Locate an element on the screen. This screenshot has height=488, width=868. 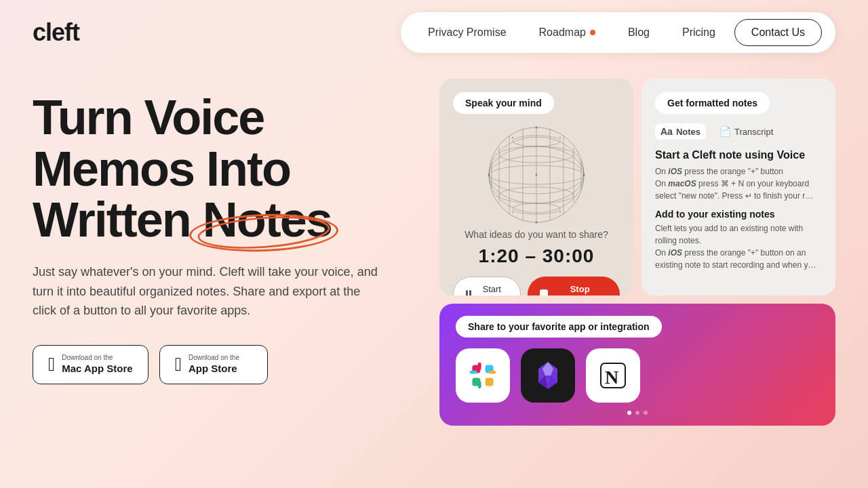
start-over-label: Start Over is located at coordinates (492, 290).